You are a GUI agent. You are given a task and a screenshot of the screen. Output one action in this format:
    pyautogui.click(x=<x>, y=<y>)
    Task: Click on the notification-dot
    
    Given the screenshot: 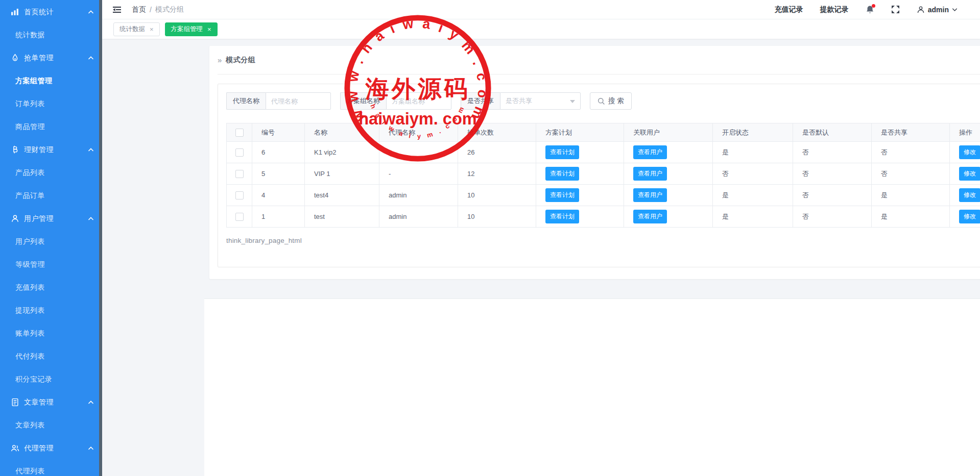 What is the action you would take?
    pyautogui.click(x=873, y=6)
    